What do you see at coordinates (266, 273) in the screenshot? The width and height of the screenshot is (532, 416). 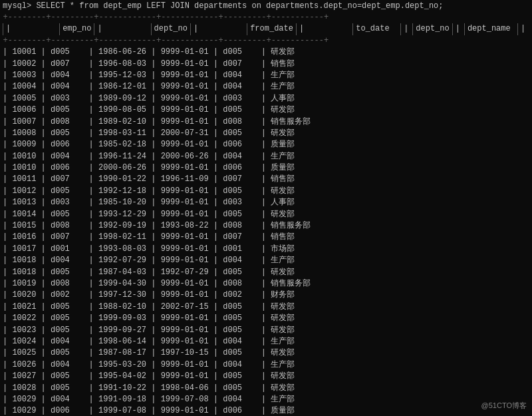 I see `table-row: | 10018 | d005 | 1987-04-03 | 1992-07-29…` at bounding box center [266, 273].